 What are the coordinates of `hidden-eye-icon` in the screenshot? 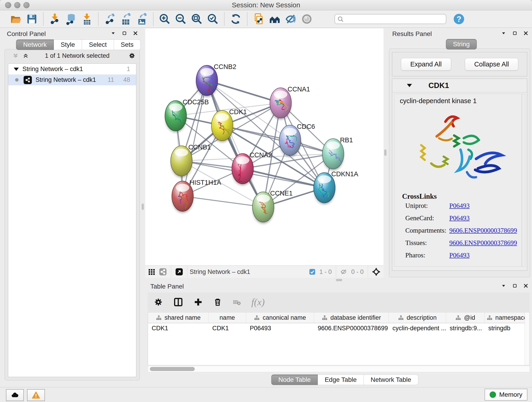 It's located at (344, 272).